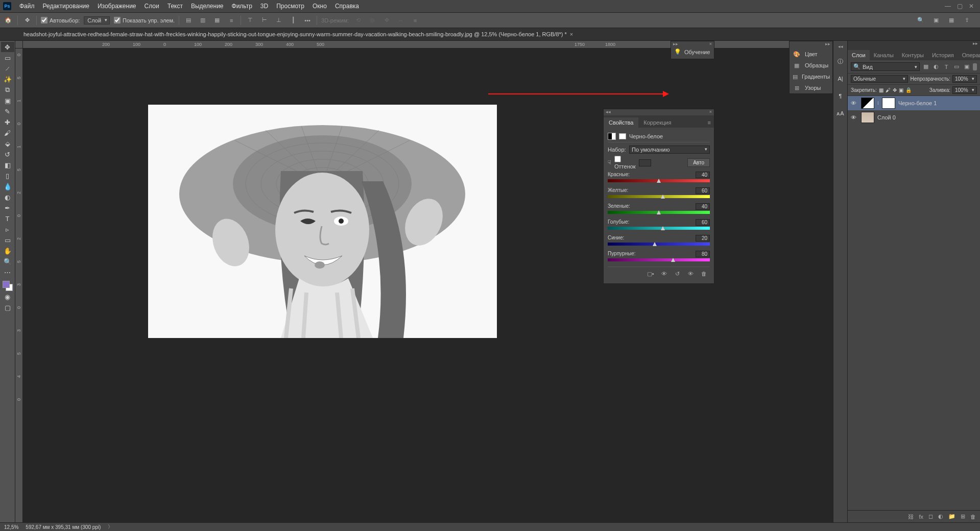 Image resolution: width=980 pixels, height=531 pixels. Describe the element at coordinates (66, 6) in the screenshot. I see `menu-редактирование: Редактирование` at that location.